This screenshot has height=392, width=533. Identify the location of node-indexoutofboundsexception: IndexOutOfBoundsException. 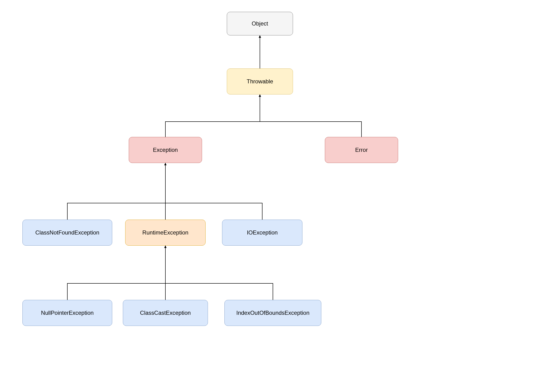
(273, 313).